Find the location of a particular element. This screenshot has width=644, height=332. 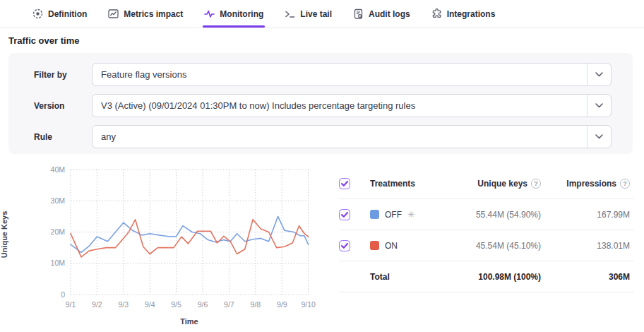

tab-label: Monitoring is located at coordinates (242, 14).